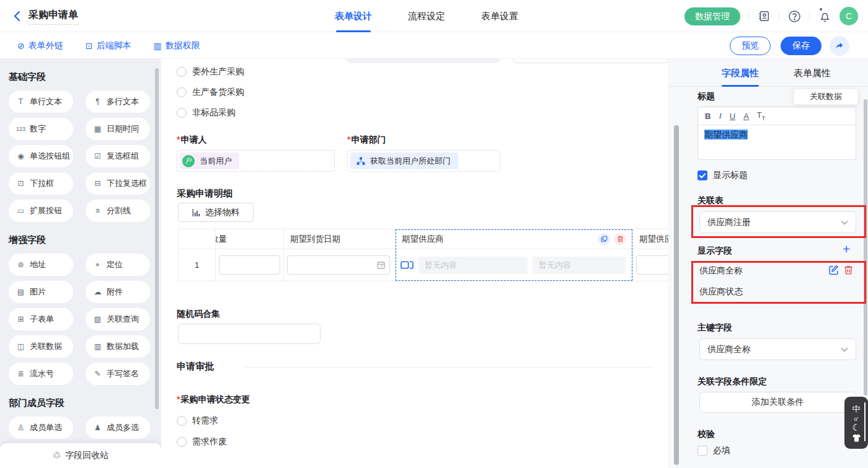 The image size is (868, 468). What do you see at coordinates (764, 16) in the screenshot?
I see `contact-book-icon` at bounding box center [764, 16].